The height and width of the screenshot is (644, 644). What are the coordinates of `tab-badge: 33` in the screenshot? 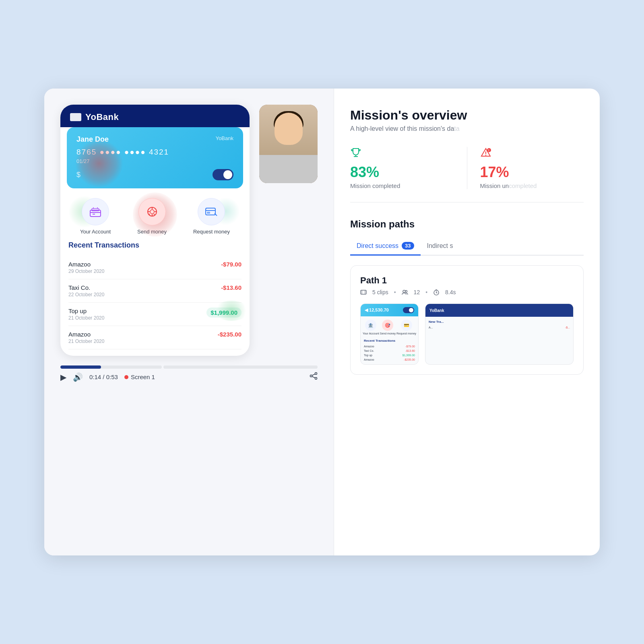 It's located at (408, 246).